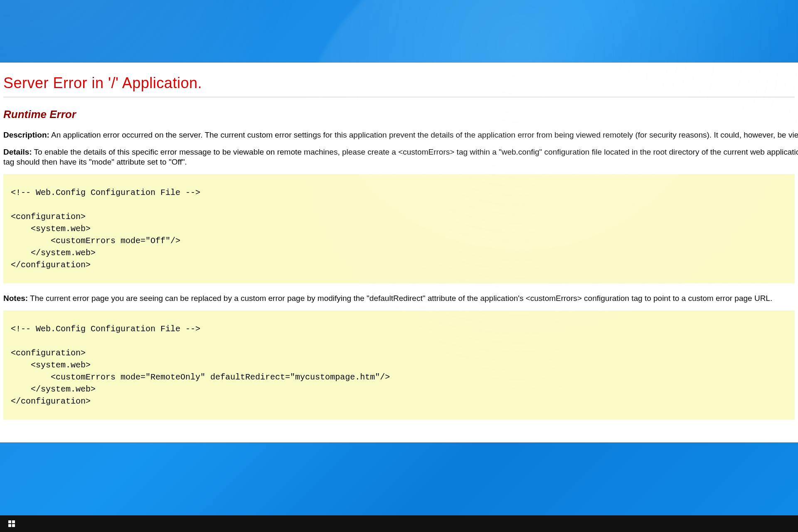  I want to click on description-paragraph: Description: An application error occurr…, so click(401, 135).